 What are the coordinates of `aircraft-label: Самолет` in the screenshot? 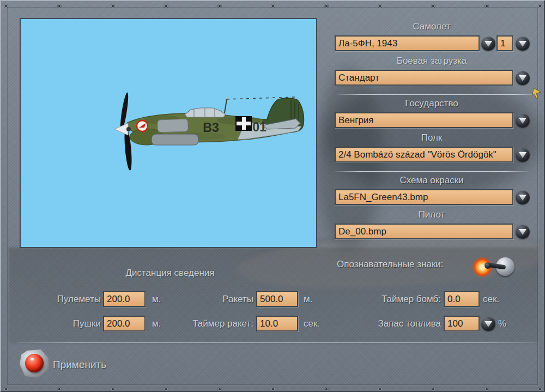 It's located at (432, 27).